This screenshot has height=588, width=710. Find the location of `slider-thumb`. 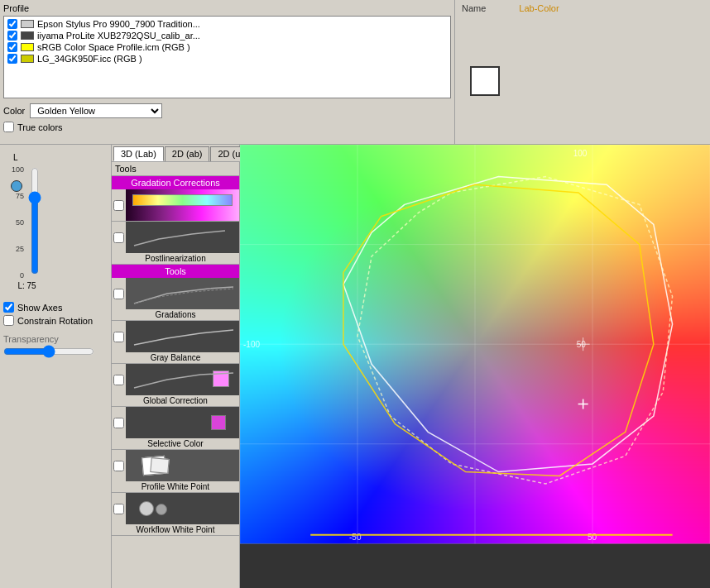

slider-thumb is located at coordinates (17, 186).